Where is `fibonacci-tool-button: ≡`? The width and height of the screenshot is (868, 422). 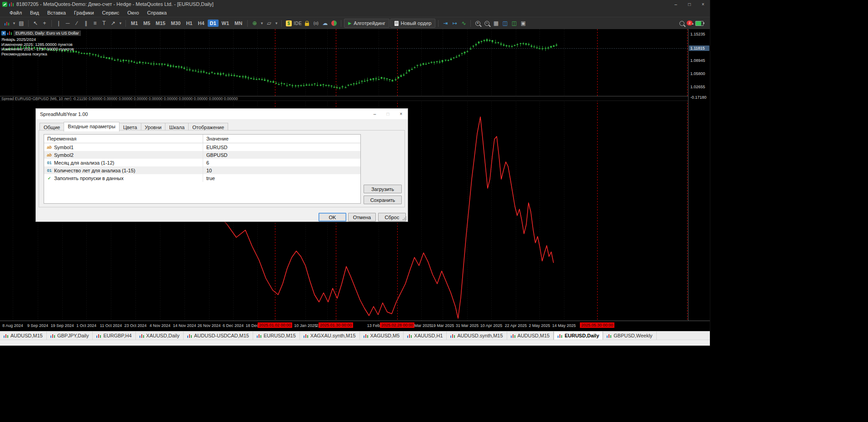 fibonacci-tool-button: ≡ is located at coordinates (95, 23).